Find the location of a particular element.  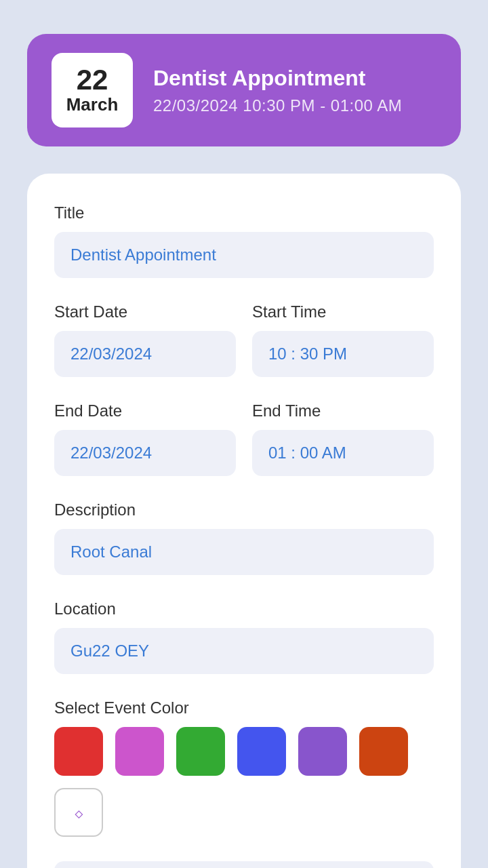

date-day: 22 is located at coordinates (92, 80).